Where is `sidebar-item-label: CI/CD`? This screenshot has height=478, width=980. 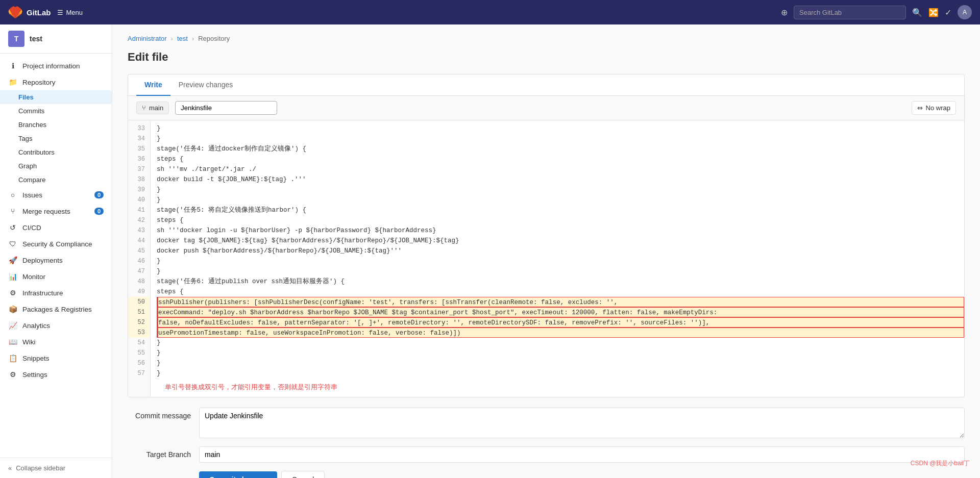 sidebar-item-label: CI/CD is located at coordinates (32, 228).